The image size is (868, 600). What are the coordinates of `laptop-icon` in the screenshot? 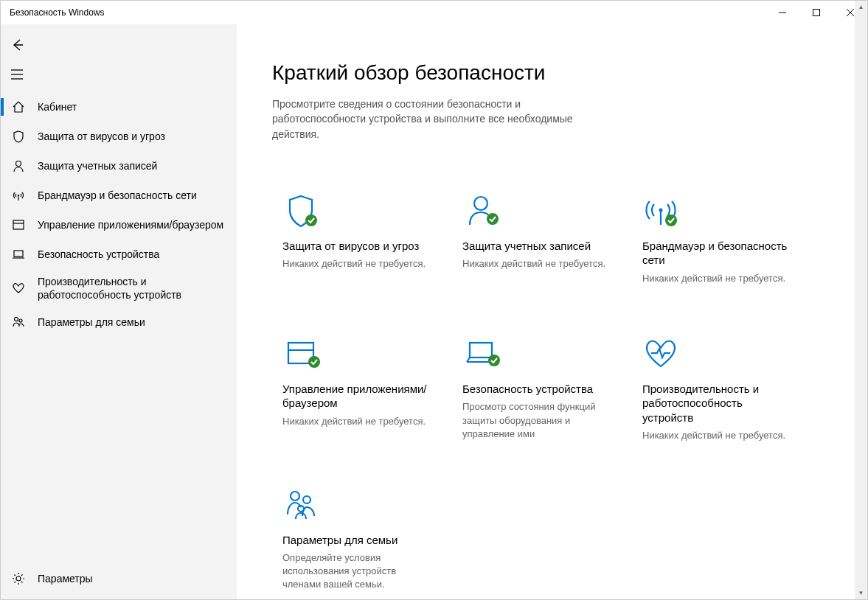 It's located at (18, 254).